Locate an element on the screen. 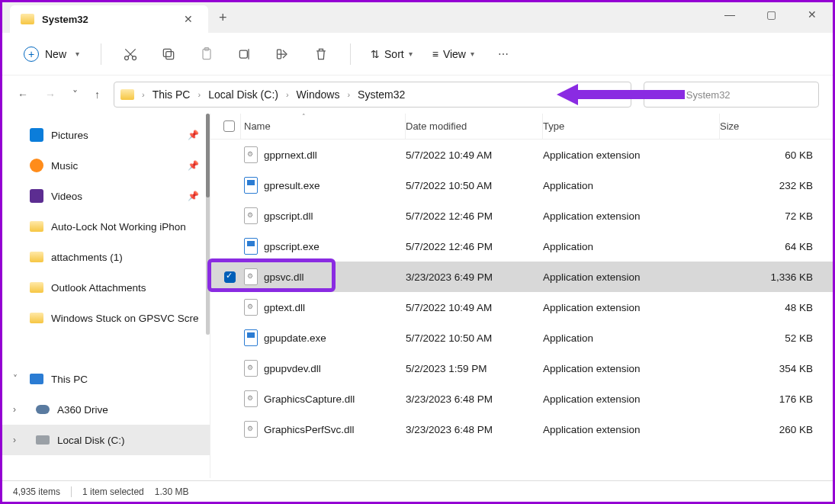 The width and height of the screenshot is (835, 504). file-row: GraphicsPerfSvc.dll 3/23/2023 6:48 PM Ap… is located at coordinates (522, 429).